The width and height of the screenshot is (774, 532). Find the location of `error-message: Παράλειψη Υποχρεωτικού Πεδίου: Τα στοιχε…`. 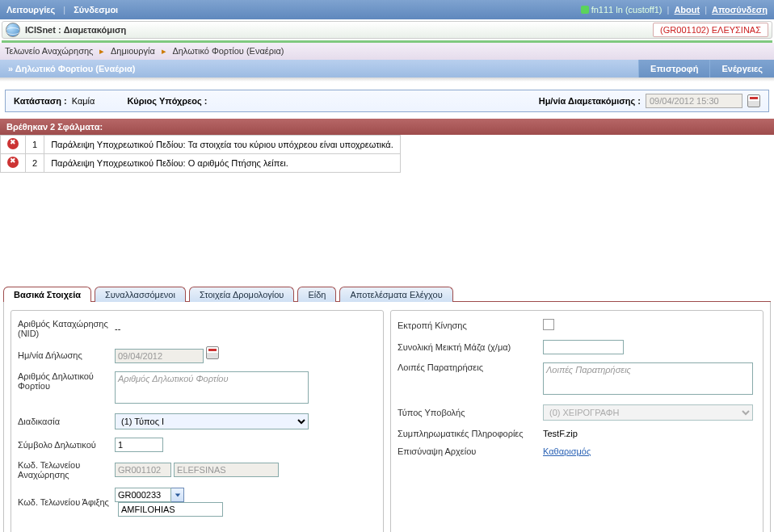

error-message: Παράλειψη Υποχρεωτικού Πεδίου: Τα στοιχε… is located at coordinates (223, 145).